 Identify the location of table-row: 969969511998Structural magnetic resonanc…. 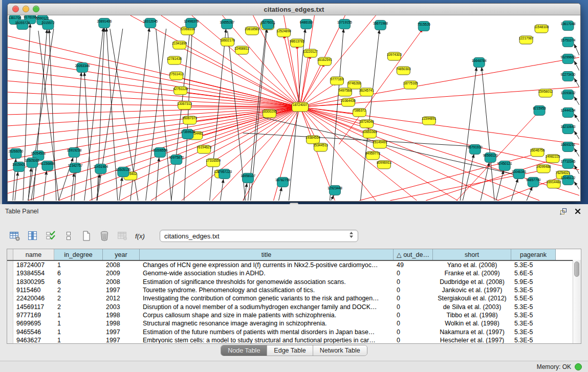
(294, 323).